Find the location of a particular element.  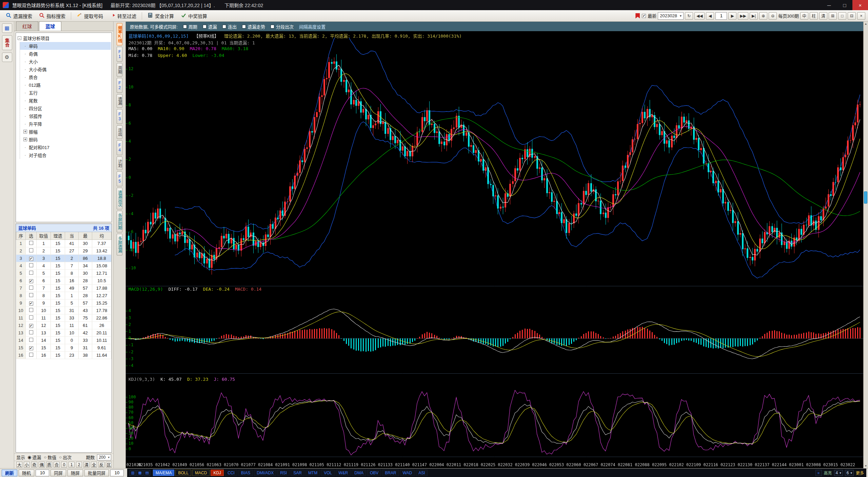

indicator-bias: BIAS is located at coordinates (245, 473).